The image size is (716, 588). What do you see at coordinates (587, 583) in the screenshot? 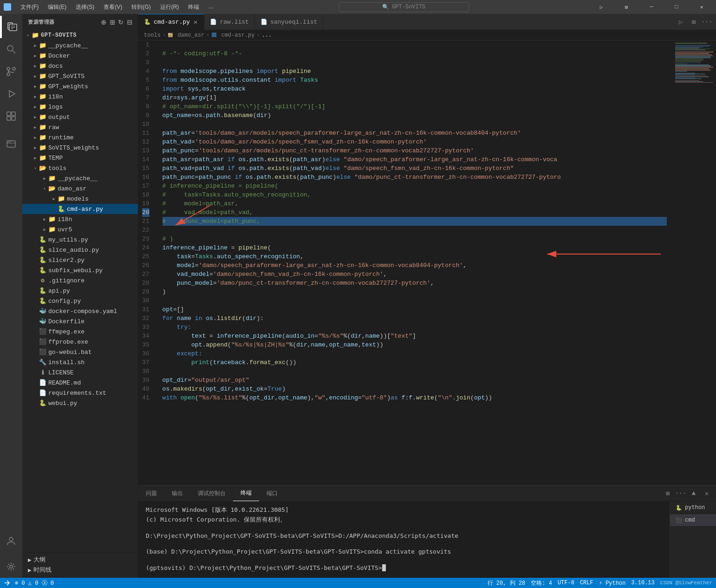
I see `status-eol: CRLF` at bounding box center [587, 583].